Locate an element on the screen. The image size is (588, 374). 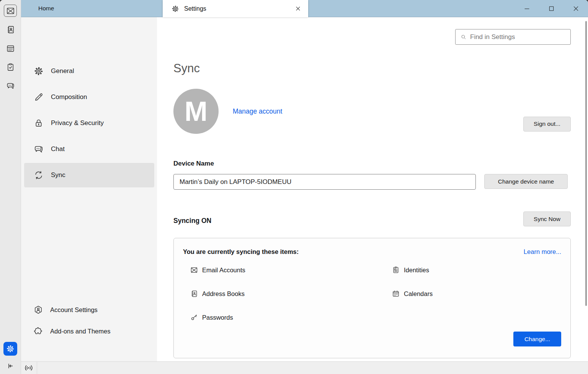
vertical-scrollbar is located at coordinates (586, 164).